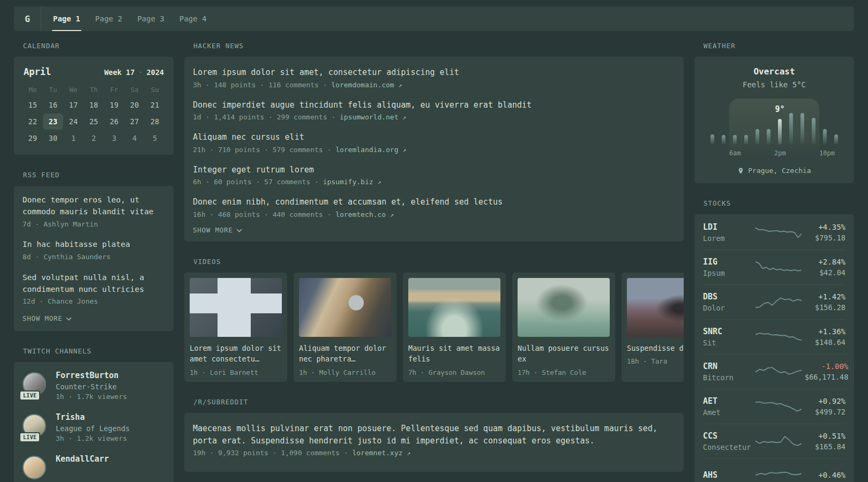  I want to click on news-item-domain-link: loremnet.xyz ↗, so click(381, 453).